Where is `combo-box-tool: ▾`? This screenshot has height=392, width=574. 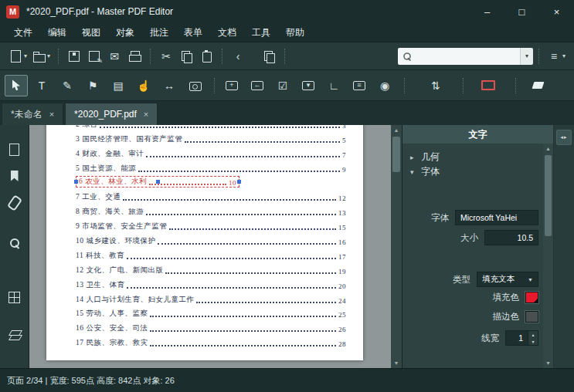
combo-box-tool: ▾ is located at coordinates (308, 86).